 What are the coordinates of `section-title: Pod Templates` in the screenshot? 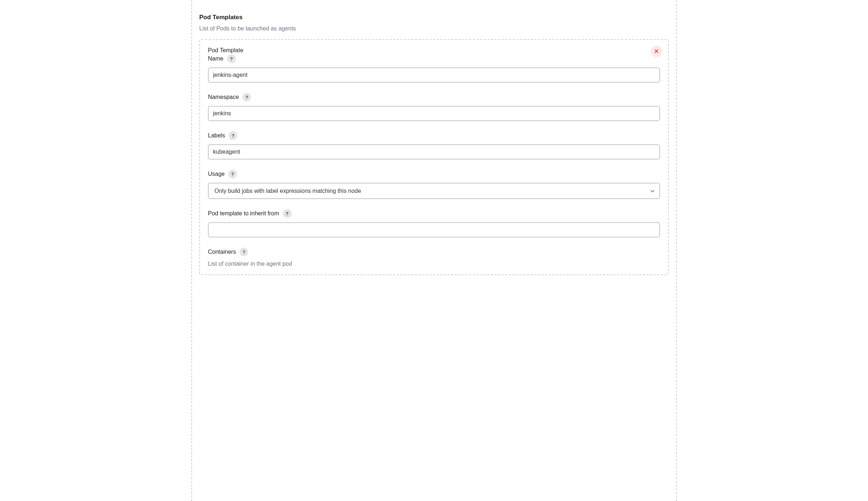 It's located at (434, 17).